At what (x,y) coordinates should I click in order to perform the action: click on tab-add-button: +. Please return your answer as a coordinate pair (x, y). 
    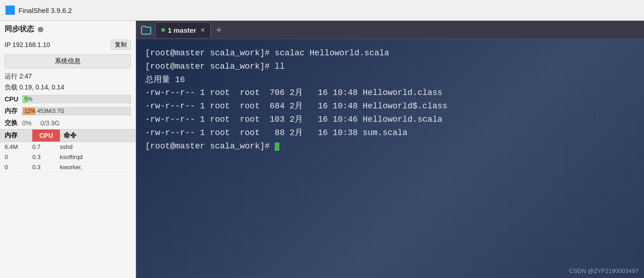
    Looking at the image, I should click on (219, 30).